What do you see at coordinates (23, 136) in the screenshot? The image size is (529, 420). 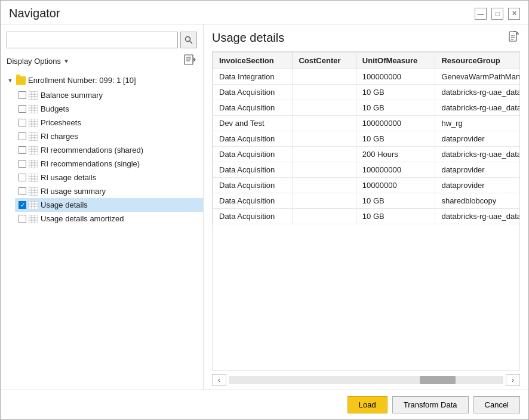 I see `checkbox-ri-charges` at bounding box center [23, 136].